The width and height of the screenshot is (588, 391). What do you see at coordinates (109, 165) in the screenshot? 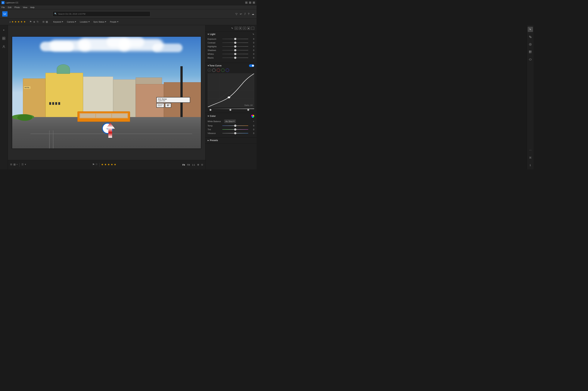
I see `filmstrip-star-3: ★` at bounding box center [109, 165].